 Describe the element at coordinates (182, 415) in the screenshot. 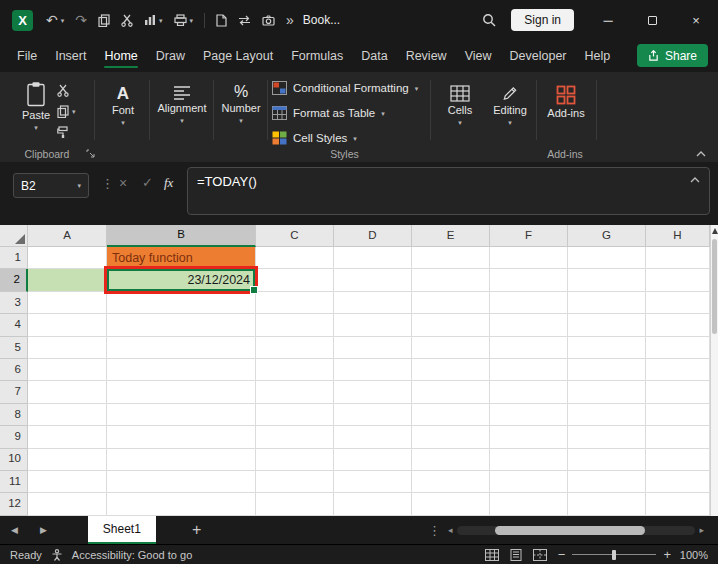

I see `cell-b8` at that location.